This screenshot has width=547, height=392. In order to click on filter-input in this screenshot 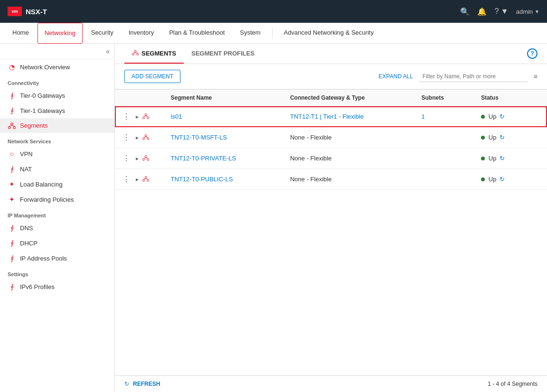, I will do `click(473, 77)`.